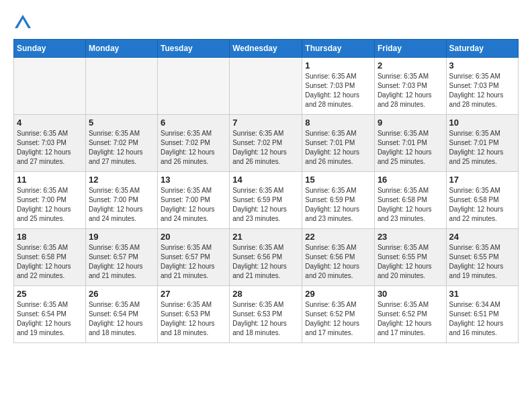  What do you see at coordinates (23, 23) in the screenshot?
I see `logo-icon` at bounding box center [23, 23].